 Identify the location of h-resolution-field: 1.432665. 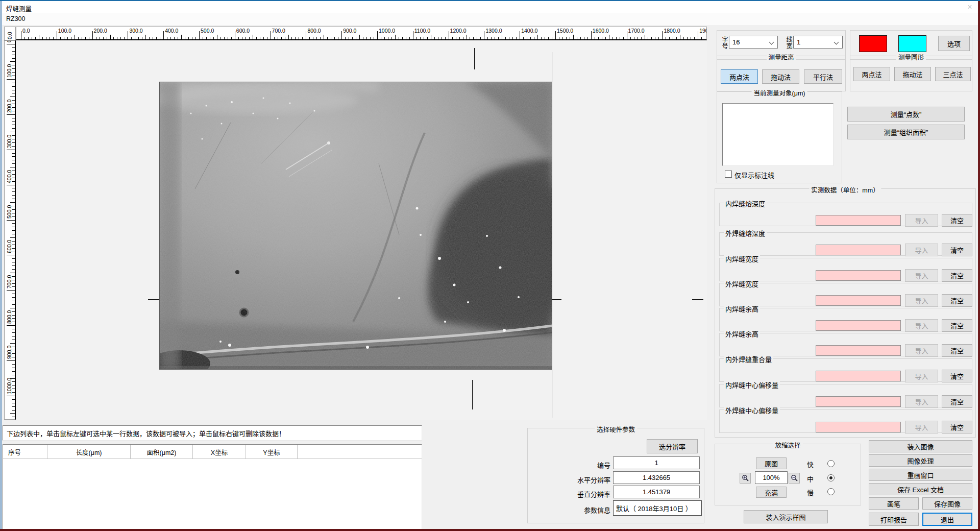
(656, 478).